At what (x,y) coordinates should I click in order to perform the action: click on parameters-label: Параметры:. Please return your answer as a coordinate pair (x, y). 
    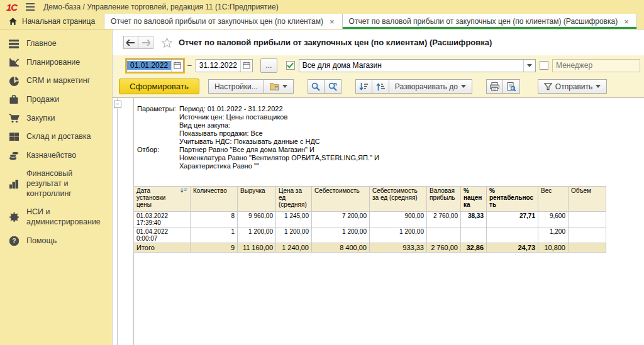
    Looking at the image, I should click on (158, 126).